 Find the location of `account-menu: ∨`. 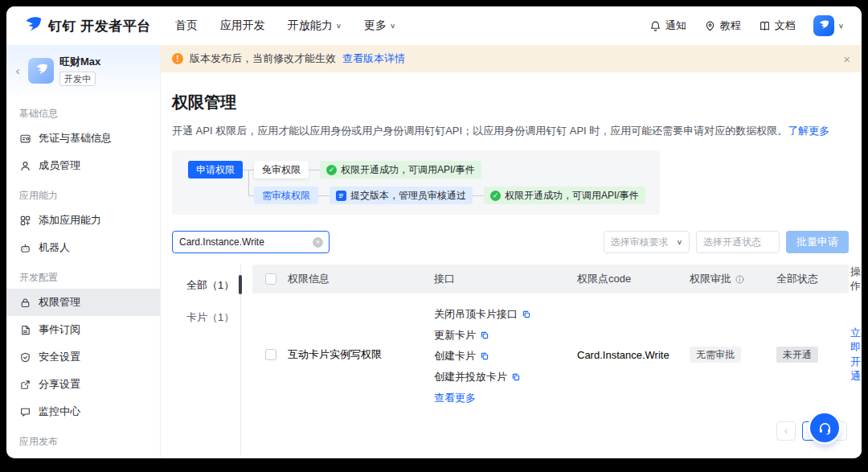

account-menu: ∨ is located at coordinates (829, 26).